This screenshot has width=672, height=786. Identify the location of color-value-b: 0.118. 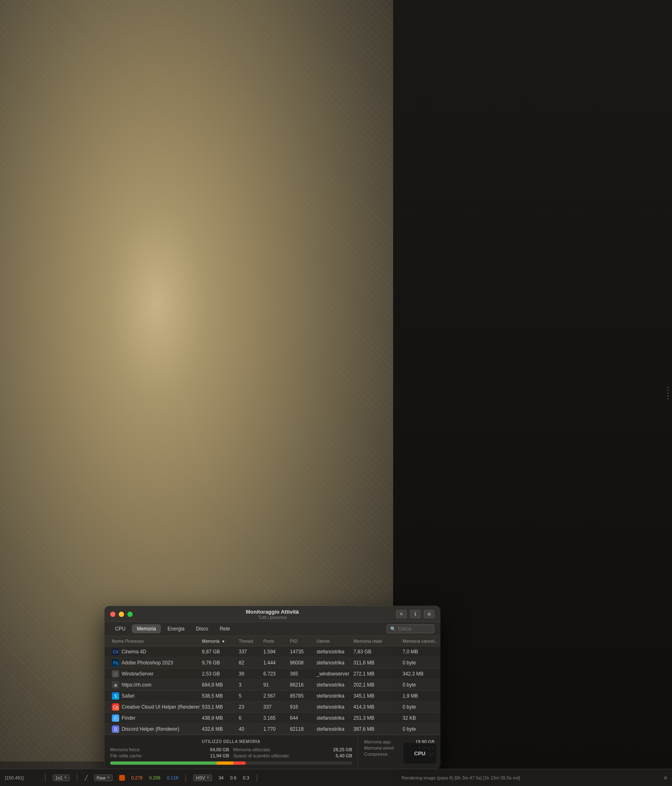
(173, 778).